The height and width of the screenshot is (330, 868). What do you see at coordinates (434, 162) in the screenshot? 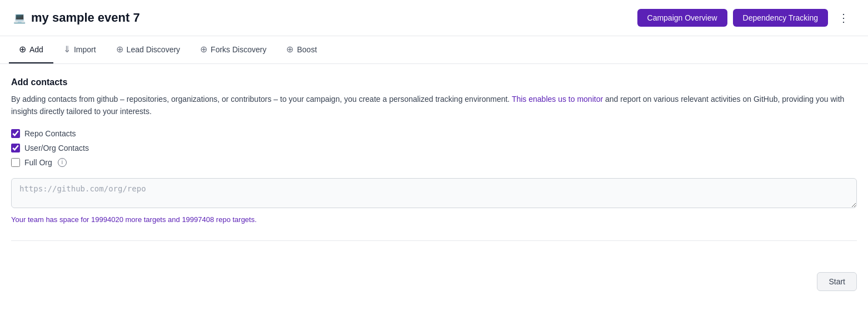
I see `checkbox-item-full-org: Full Org i` at bounding box center [434, 162].